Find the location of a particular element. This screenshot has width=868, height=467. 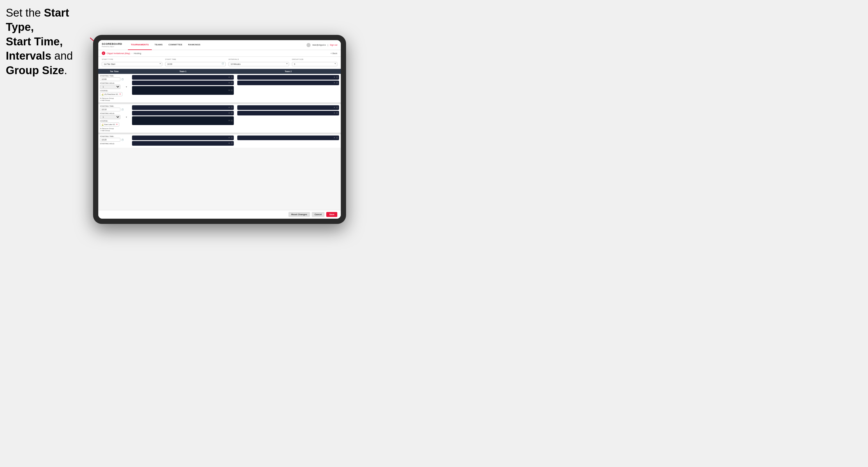

tab-committee: COMMITTEE is located at coordinates (175, 45).